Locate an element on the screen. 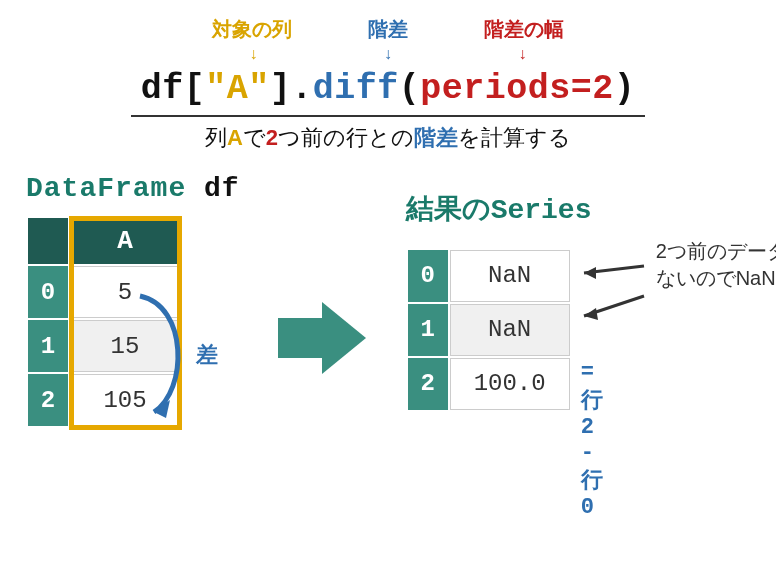 The width and height of the screenshot is (776, 566). label-target-column: 対象の列 is located at coordinates (252, 30).